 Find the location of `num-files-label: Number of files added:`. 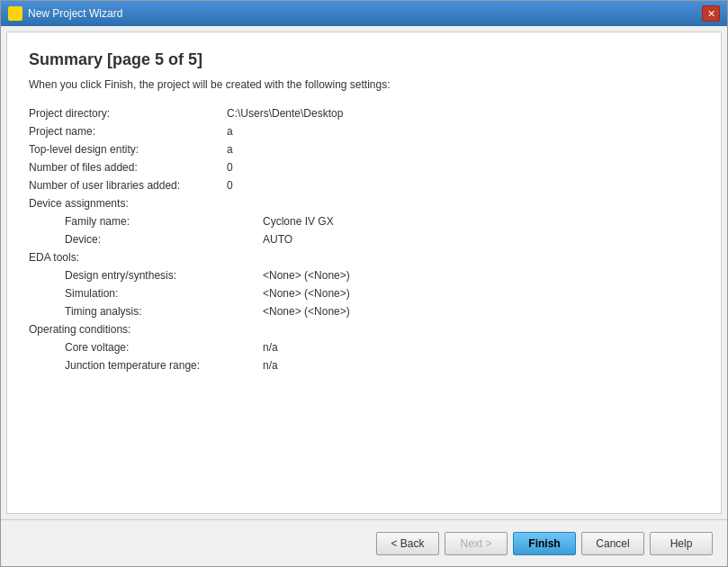

num-files-label: Number of files added: is located at coordinates (128, 167).